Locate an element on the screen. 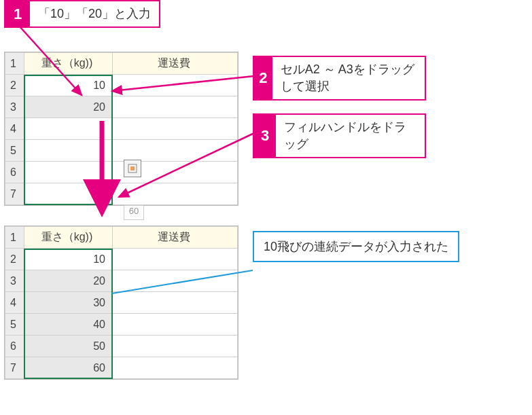 Image resolution: width=532 pixels, height=415 pixels. step-1-text: 「10」「20」と入力 is located at coordinates (94, 14).